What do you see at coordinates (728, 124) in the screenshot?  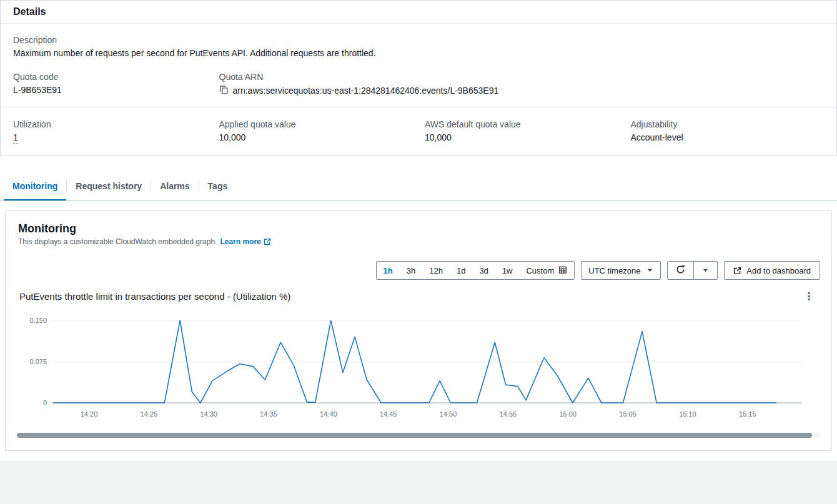 I see `adjustability-label: Adjustability` at bounding box center [728, 124].